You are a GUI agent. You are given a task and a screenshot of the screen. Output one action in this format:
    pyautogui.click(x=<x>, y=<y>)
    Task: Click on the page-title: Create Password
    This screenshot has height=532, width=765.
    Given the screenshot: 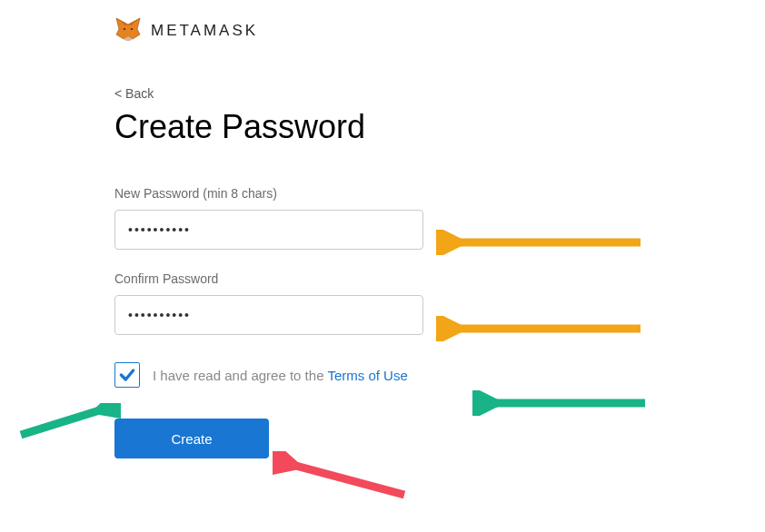 What is the action you would take?
    pyautogui.click(x=440, y=127)
    